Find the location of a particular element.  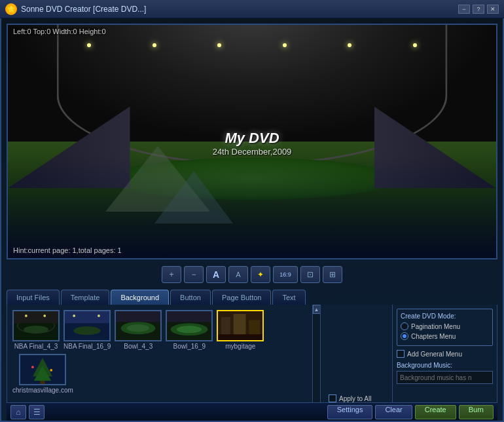

thumb-label-christmas: christmasvillage.com is located at coordinates (43, 391).